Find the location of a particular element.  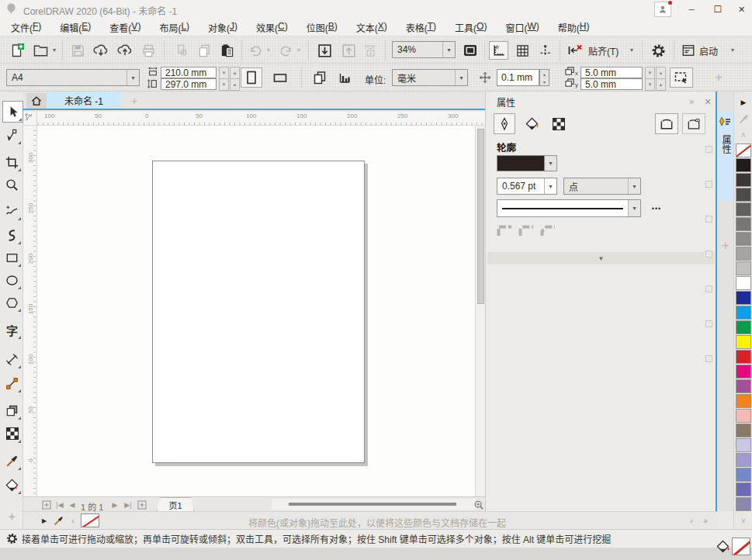

palette-swatch-cornflower is located at coordinates (743, 475).